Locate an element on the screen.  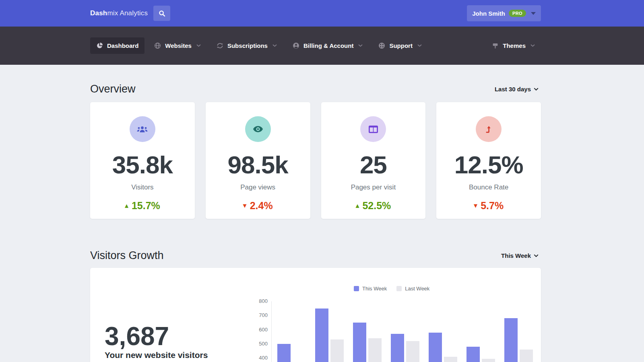
search-icon is located at coordinates (162, 14).